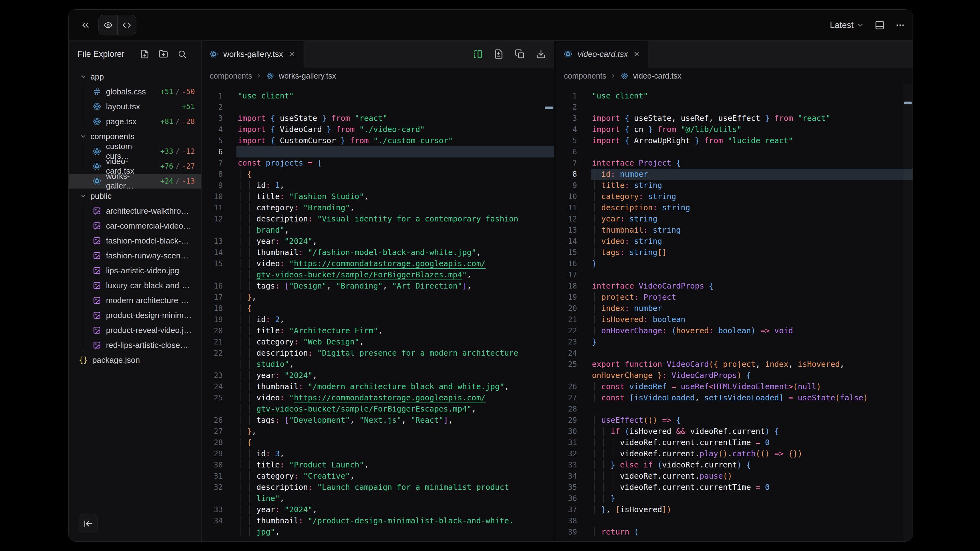 Image resolution: width=980 pixels, height=551 pixels. Describe the element at coordinates (752, 141) in the screenshot. I see `code-text: import { ArrowUpRight } from "lucide-rea…` at that location.